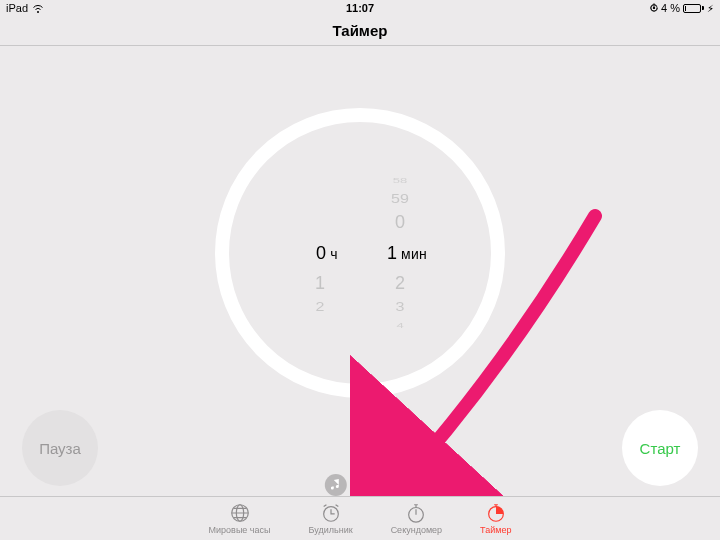 This screenshot has height=540, width=720. What do you see at coordinates (360, 485) in the screenshot?
I see `timer-sound-row: Радар` at bounding box center [360, 485].